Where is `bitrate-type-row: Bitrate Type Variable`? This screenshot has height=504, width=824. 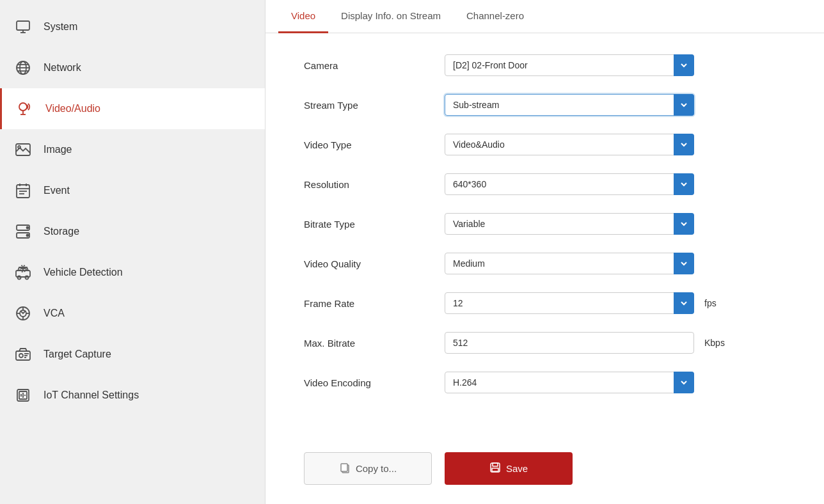 bitrate-type-row: Bitrate Type Variable is located at coordinates (545, 224).